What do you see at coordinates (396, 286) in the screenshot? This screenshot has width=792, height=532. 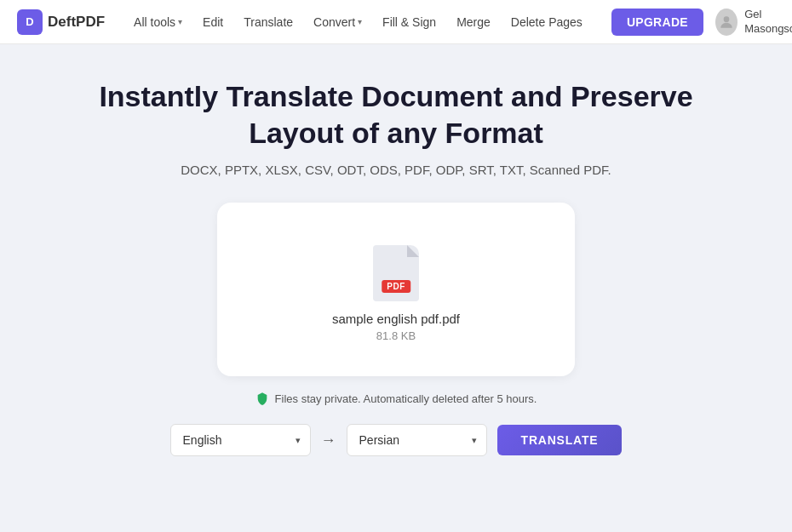 I see `pdf-badge: PDF` at bounding box center [396, 286].